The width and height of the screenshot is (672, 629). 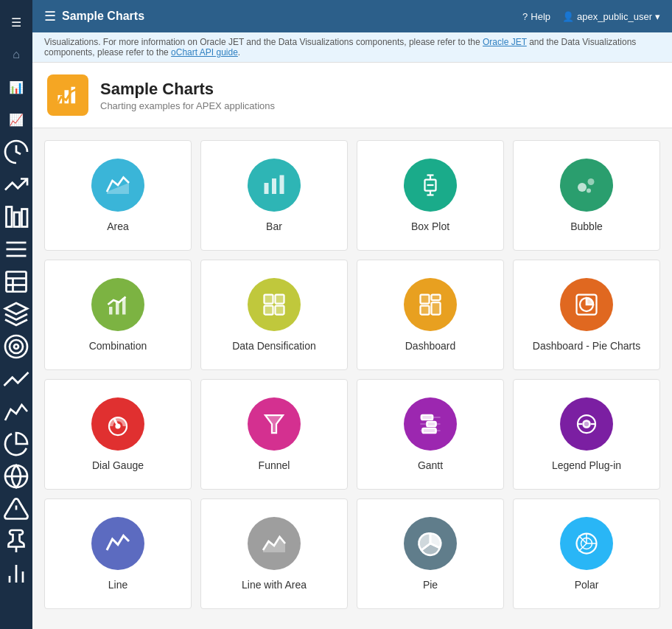 I want to click on chart-icon-combination, so click(x=118, y=305).